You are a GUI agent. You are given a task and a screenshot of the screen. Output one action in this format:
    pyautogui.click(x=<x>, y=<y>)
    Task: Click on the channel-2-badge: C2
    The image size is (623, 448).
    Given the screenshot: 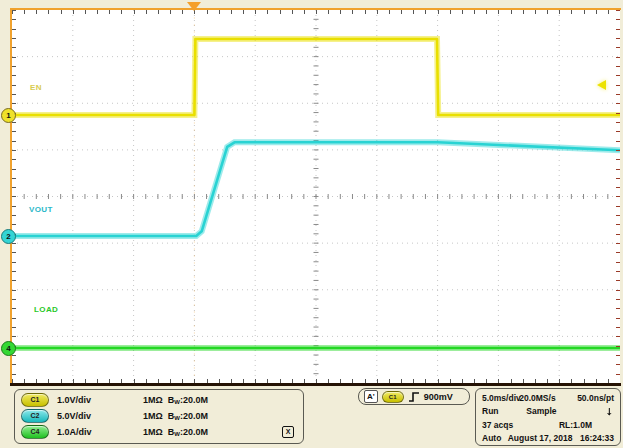 What is the action you would take?
    pyautogui.click(x=35, y=416)
    